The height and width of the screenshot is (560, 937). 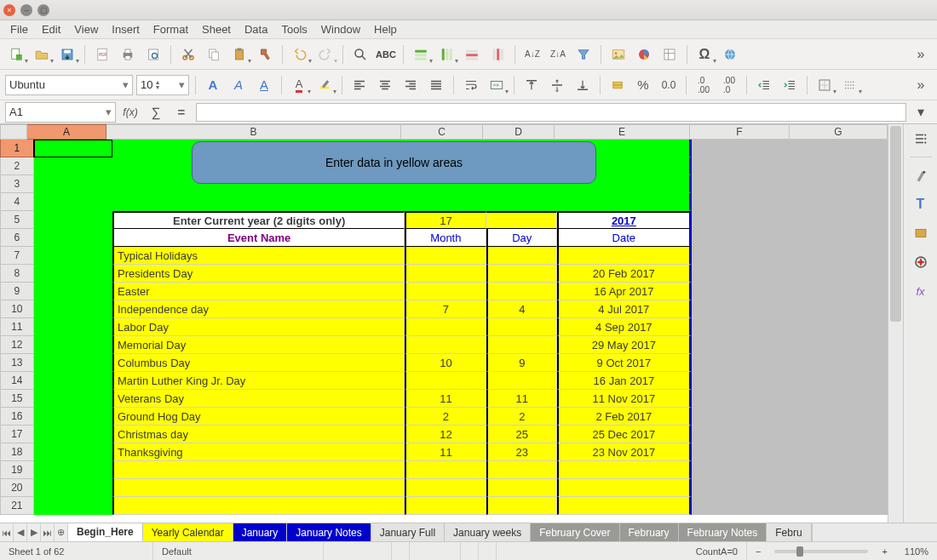 What do you see at coordinates (624, 398) in the screenshot?
I see `cell-E15: 11 Nov 2017` at bounding box center [624, 398].